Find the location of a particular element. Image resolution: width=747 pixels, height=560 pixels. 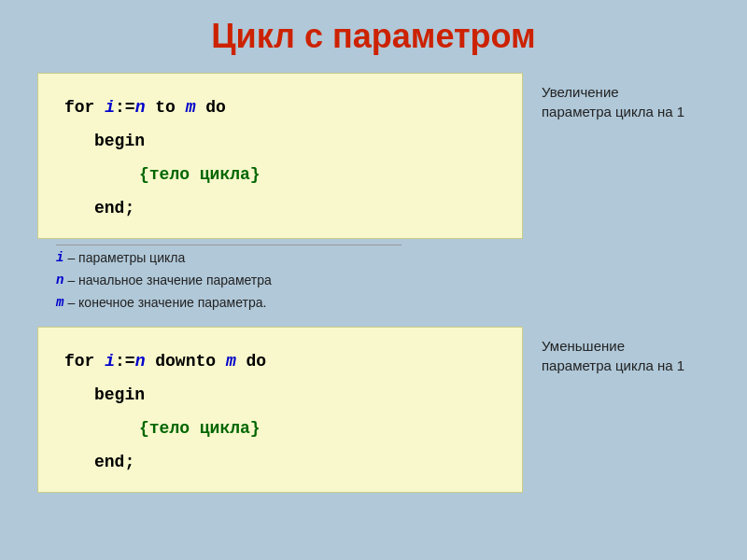

legend-var-n: n is located at coordinates (60, 281).